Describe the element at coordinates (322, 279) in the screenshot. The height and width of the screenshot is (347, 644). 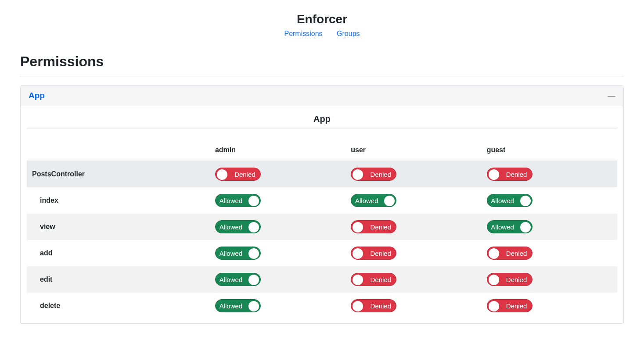
I see `table-row: editAllowedDeniedDenied` at that location.